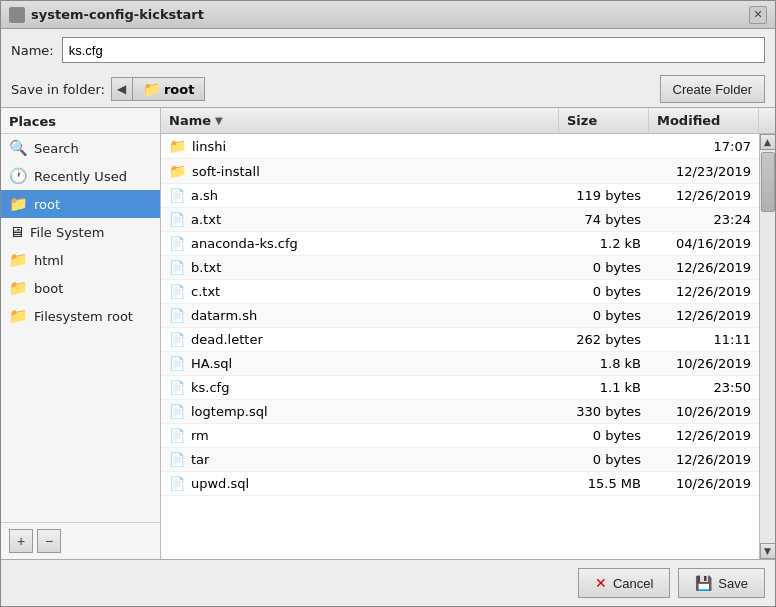  What do you see at coordinates (360, 171) in the screenshot?
I see `file-name-cell: 📁 soft-install` at bounding box center [360, 171].